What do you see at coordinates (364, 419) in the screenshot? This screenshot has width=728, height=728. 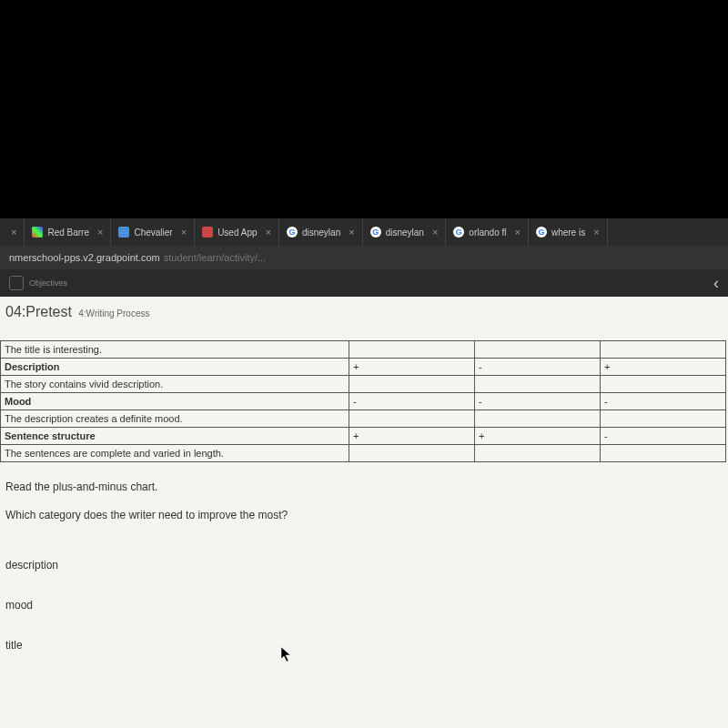 I see `table-row: The description creates a definite mood.` at bounding box center [364, 419].